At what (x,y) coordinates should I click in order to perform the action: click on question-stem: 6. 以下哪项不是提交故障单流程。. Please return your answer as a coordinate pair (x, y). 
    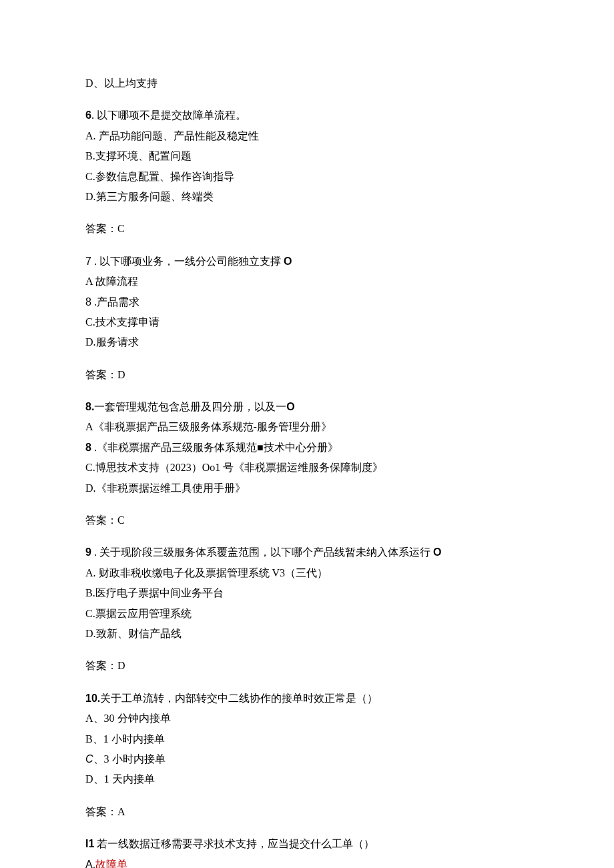
    Looking at the image, I should click on (307, 115).